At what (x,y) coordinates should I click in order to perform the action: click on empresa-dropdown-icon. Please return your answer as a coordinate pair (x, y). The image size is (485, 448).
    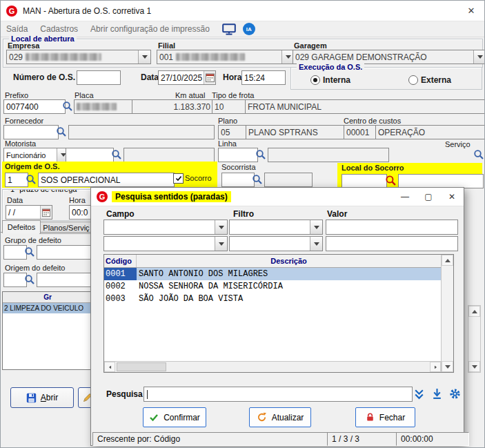
    Looking at the image, I should click on (144, 57).